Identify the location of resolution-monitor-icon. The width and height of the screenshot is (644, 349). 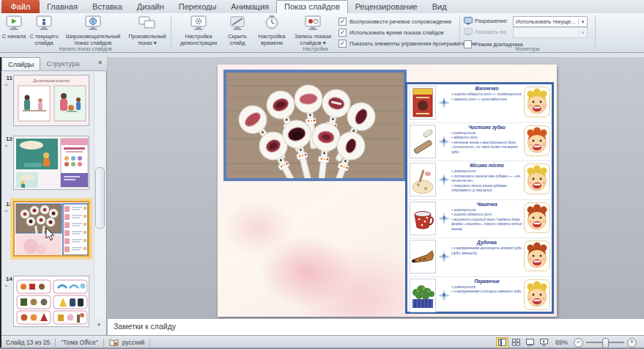
(468, 21).